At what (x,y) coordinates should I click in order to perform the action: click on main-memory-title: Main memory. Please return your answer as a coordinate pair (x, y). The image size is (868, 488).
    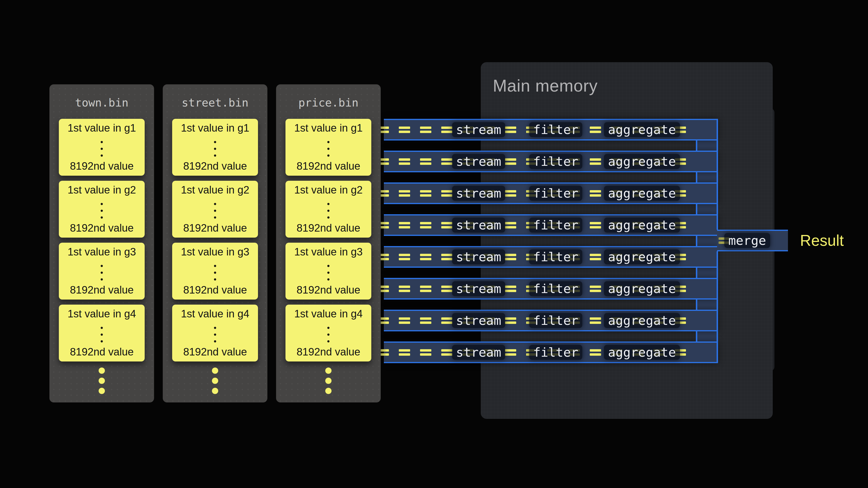
    Looking at the image, I should click on (545, 86).